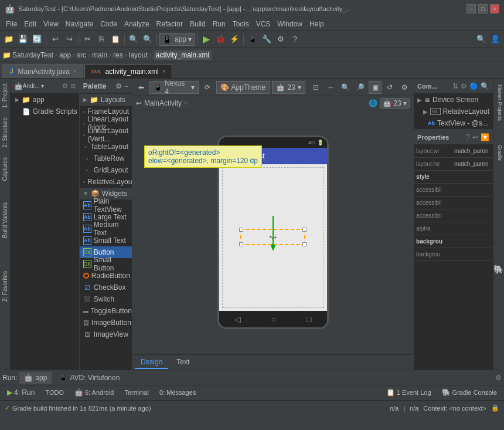  I want to click on palette-medium-text: Ab Medium Text, so click(105, 229).